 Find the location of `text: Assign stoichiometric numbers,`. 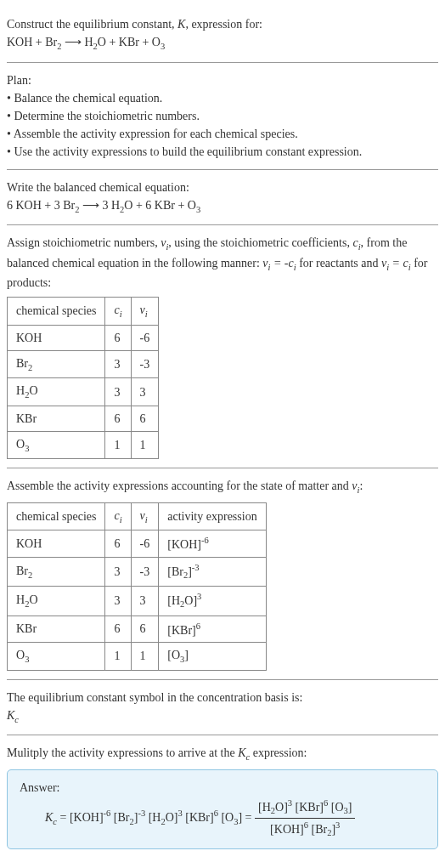

text: Assign stoichiometric numbers, is located at coordinates (83, 243).